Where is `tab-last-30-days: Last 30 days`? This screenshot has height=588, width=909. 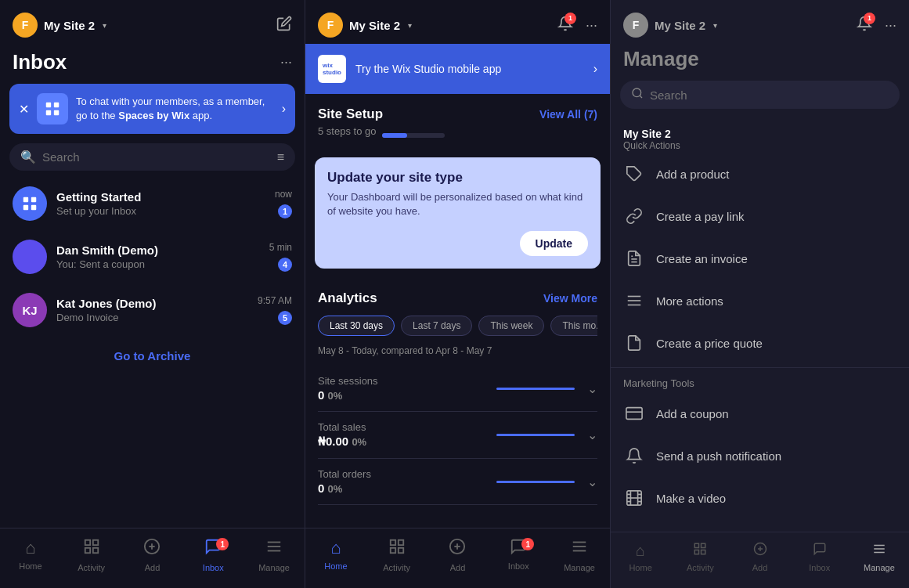 tab-last-30-days: Last 30 days is located at coordinates (356, 326).